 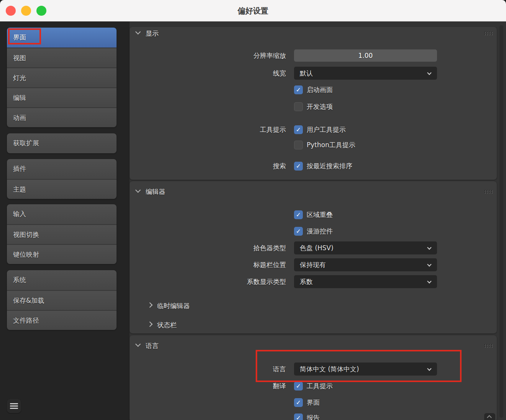 I want to click on checkbox-label: Python工具提示, so click(x=331, y=145).